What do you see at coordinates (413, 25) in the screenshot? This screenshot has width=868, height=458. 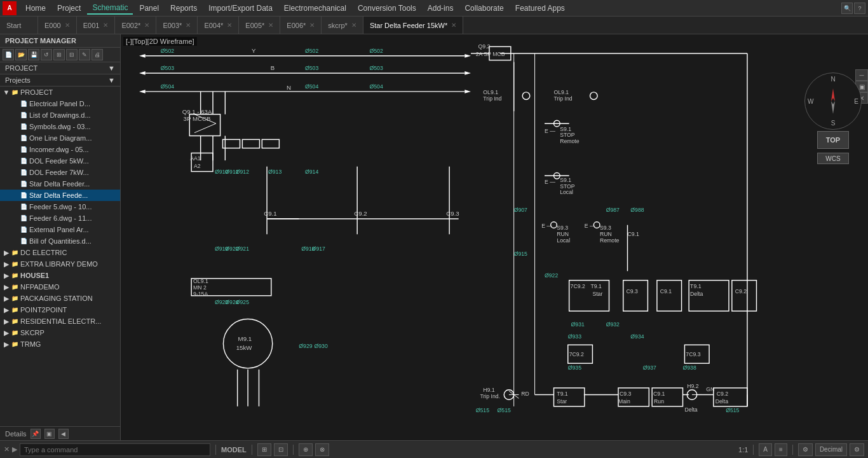 I see `tab-star-delta: Star Delta Feeder 15kW* ✕` at bounding box center [413, 25].